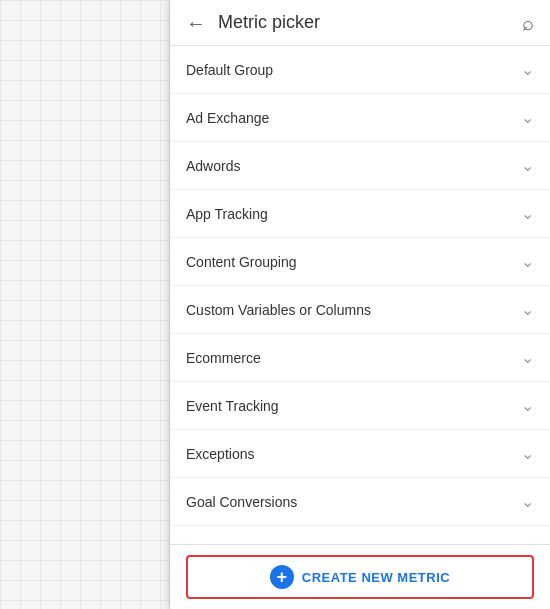  What do you see at coordinates (360, 118) in the screenshot?
I see `menu-item: Ad Exchange⌄` at bounding box center [360, 118].